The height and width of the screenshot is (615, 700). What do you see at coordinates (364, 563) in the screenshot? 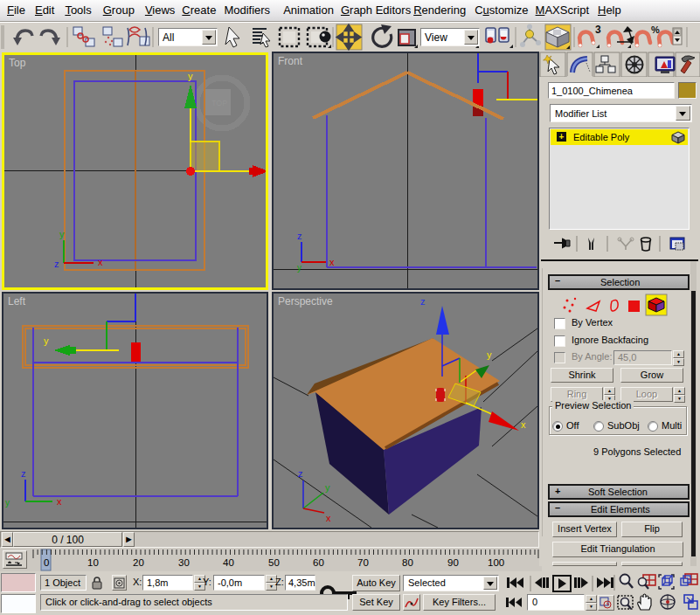
I see `svg-text: 70` at bounding box center [364, 563].